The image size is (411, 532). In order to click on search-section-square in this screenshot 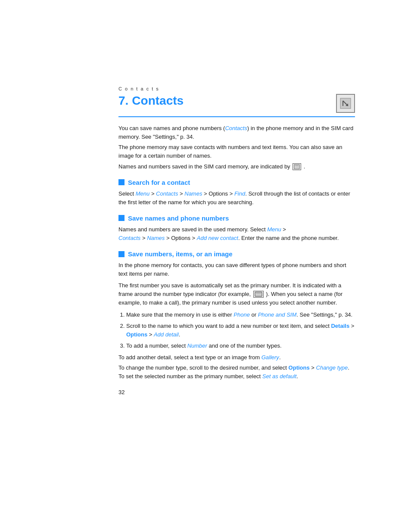, I will do `click(121, 182)`.